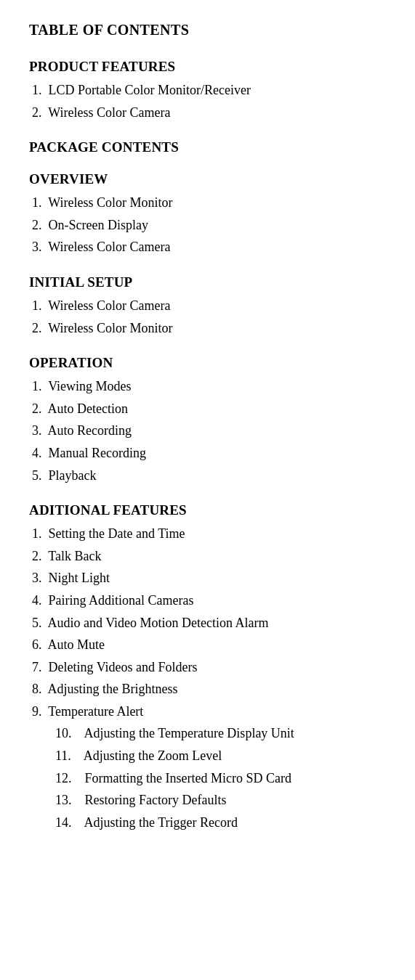 Image resolution: width=415 pixels, height=980 pixels. Describe the element at coordinates (208, 282) in the screenshot. I see `section-heading-initial-setup: INITIAL SETUP` at that location.